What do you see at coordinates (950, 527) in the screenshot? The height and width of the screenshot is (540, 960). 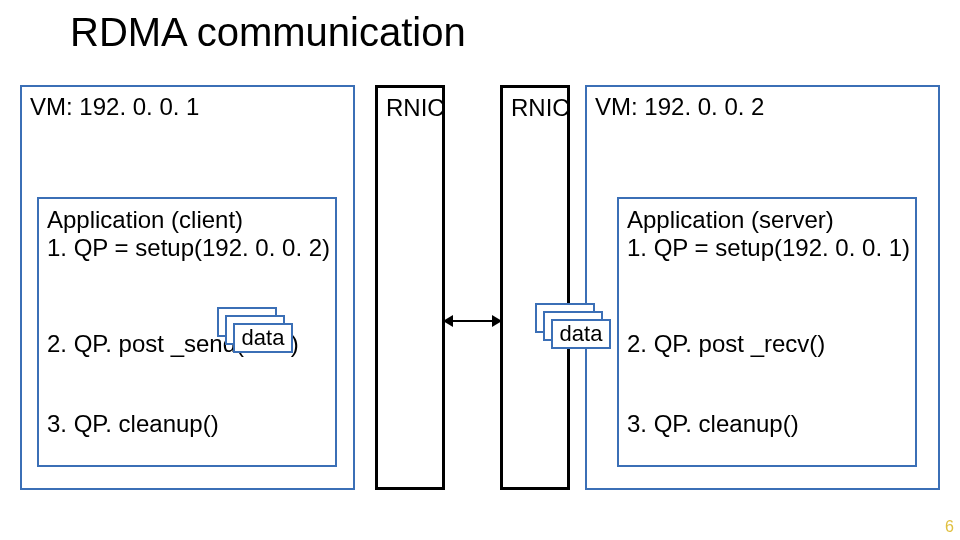 I see `page-number: 6` at bounding box center [950, 527].